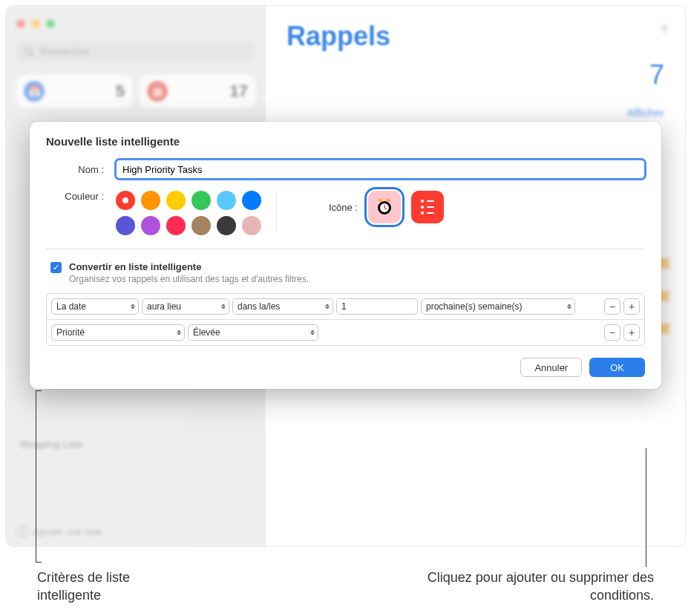  Describe the element at coordinates (226, 200) in the screenshot. I see `color-teal` at that location.